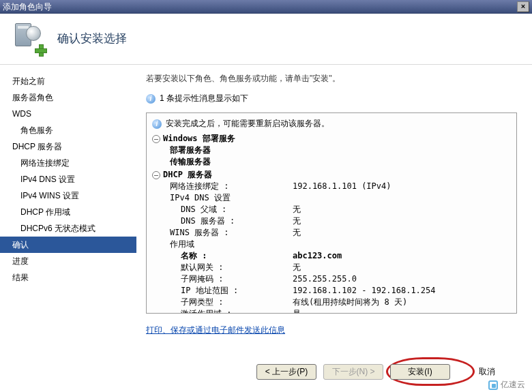 The image size is (532, 392). Describe the element at coordinates (331, 124) in the screenshot. I see `restart-note-row: i 安装完成之后，可能需要重新启动该服务器。` at that location.